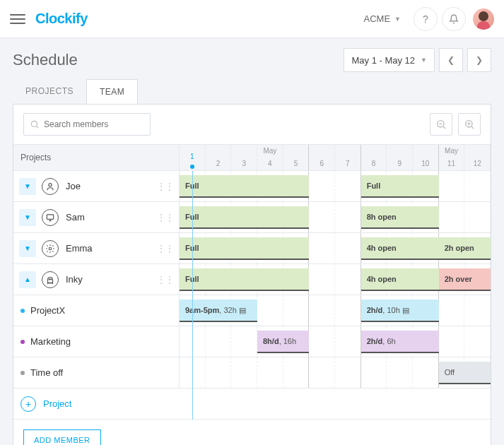 The image size is (504, 445). What do you see at coordinates (478, 158) in the screenshot?
I see `day-header-12: 12` at bounding box center [478, 158].